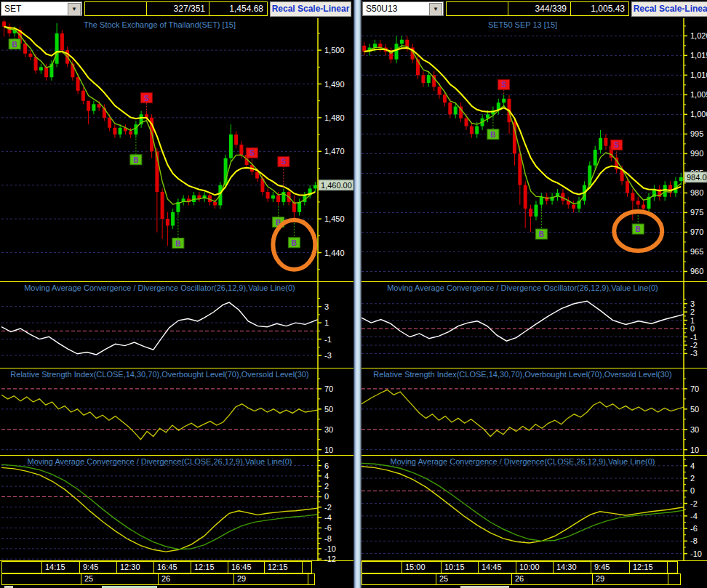 This screenshot has width=707, height=588. I want to click on svg-text: 970, so click(697, 232).